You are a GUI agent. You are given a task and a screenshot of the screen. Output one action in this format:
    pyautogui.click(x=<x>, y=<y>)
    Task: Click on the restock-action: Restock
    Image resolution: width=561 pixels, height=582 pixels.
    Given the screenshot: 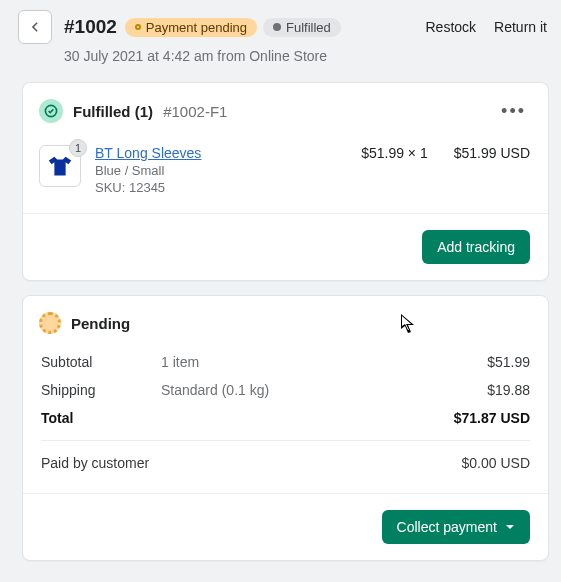 What is the action you would take?
    pyautogui.click(x=452, y=27)
    